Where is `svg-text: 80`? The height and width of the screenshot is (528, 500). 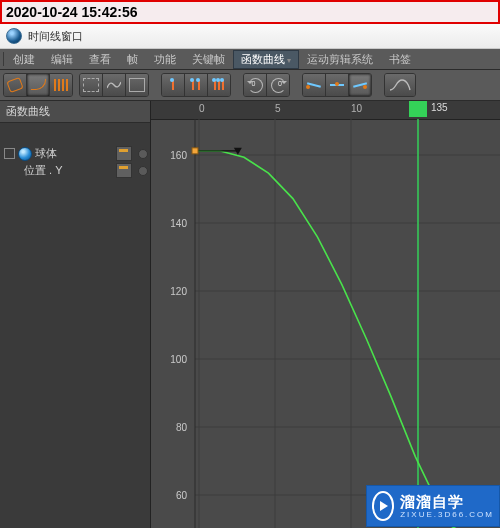 svg-text: 80 is located at coordinates (182, 428).